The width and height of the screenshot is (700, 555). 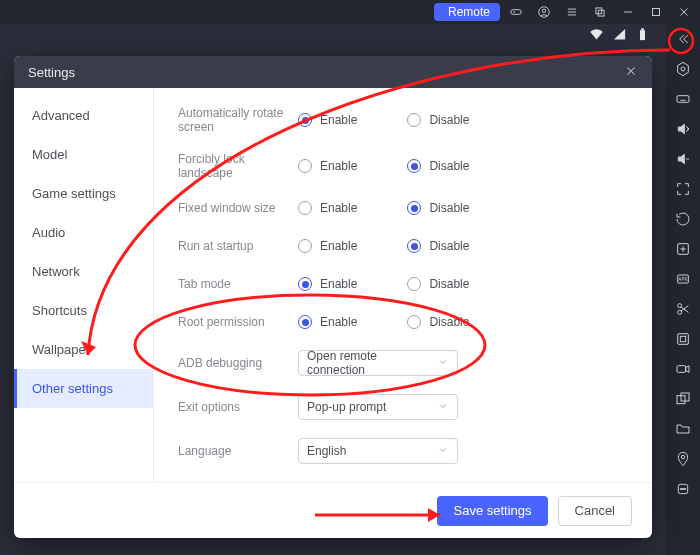 I want to click on apk-icon: APK, so click(x=683, y=279).